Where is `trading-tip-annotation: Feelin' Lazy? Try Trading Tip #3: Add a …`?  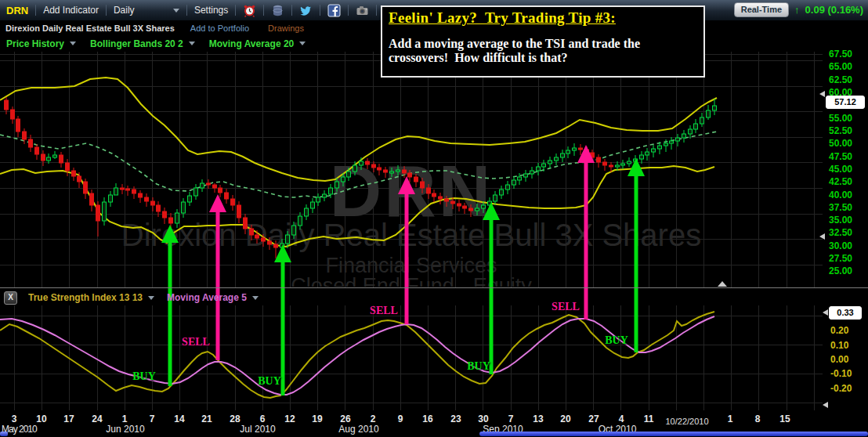
trading-tip-annotation: Feelin' Lazy? Try Trading Tip #3: Add a … is located at coordinates (543, 42).